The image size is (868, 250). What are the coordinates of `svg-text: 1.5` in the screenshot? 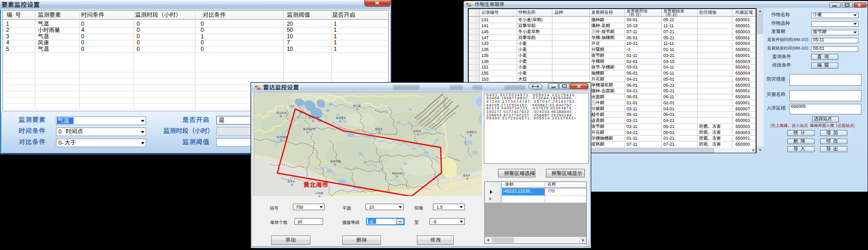 It's located at (440, 207).